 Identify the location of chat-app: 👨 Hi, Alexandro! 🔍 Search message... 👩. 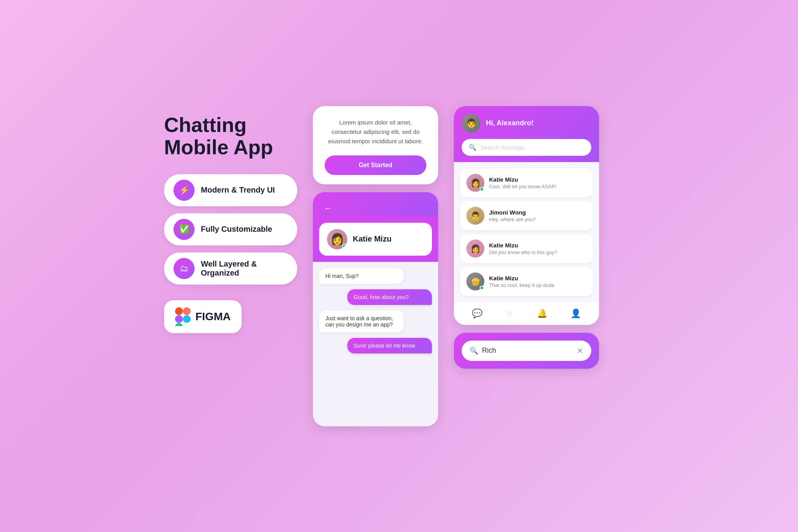
(526, 215).